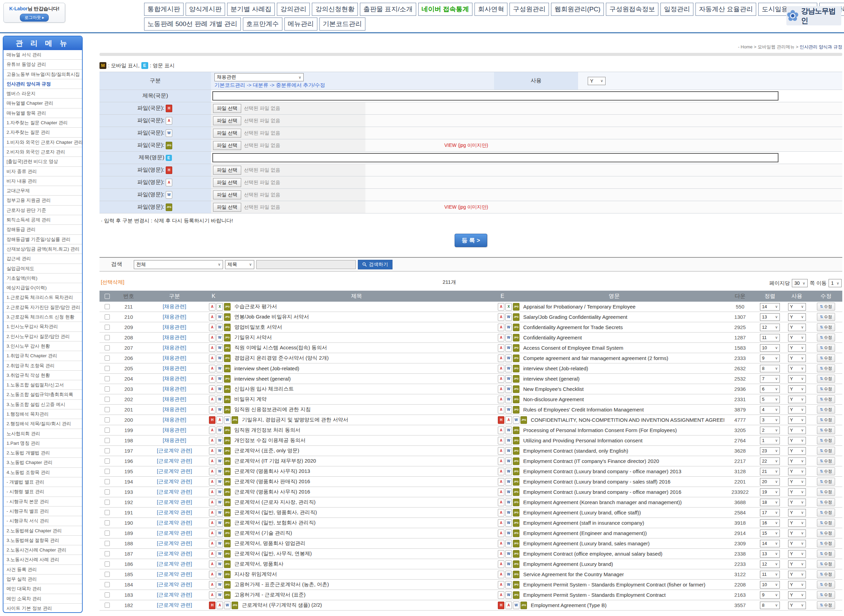 Image resolution: width=844 pixels, height=616 pixels. I want to click on row-sort-select: 2∨, so click(770, 430).